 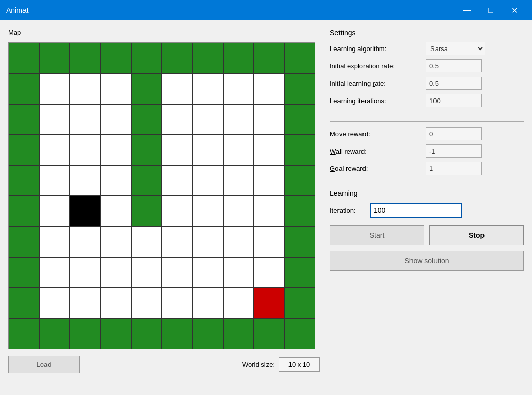 What do you see at coordinates (427, 235) in the screenshot?
I see `start-stop-row: Start Stop` at bounding box center [427, 235].